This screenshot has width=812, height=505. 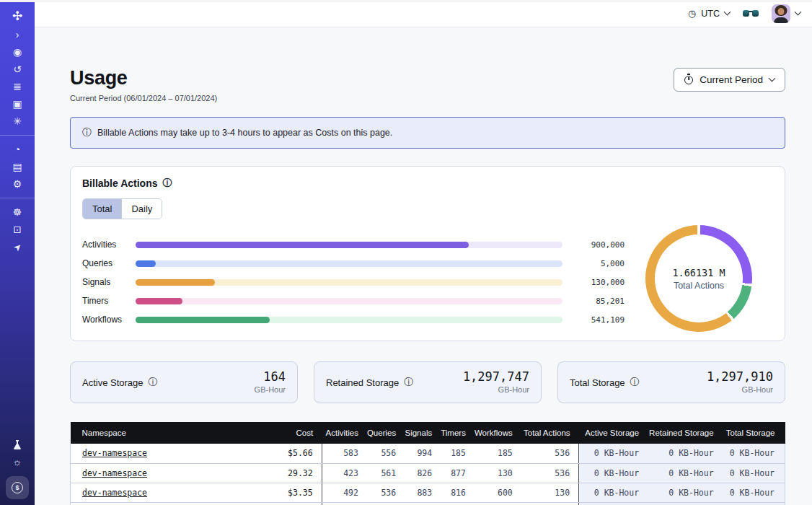 What do you see at coordinates (17, 444) in the screenshot?
I see `sidebar-item-labs` at bounding box center [17, 444].